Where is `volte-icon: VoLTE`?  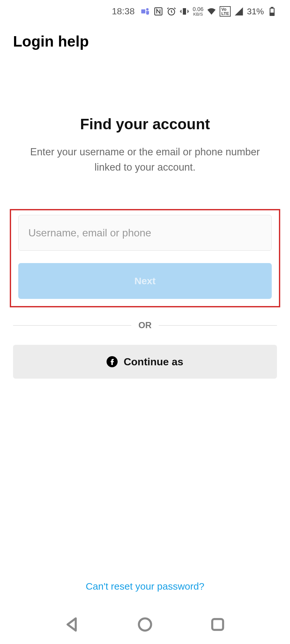
volte-icon: VoLTE is located at coordinates (225, 11).